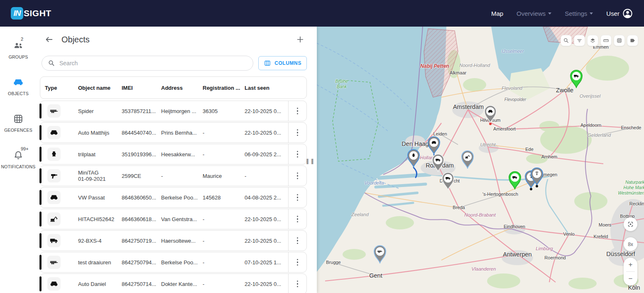 This screenshot has width=644, height=293. I want to click on sidebar-item-notifications: 99+NOTIFICATIONS, so click(18, 164).